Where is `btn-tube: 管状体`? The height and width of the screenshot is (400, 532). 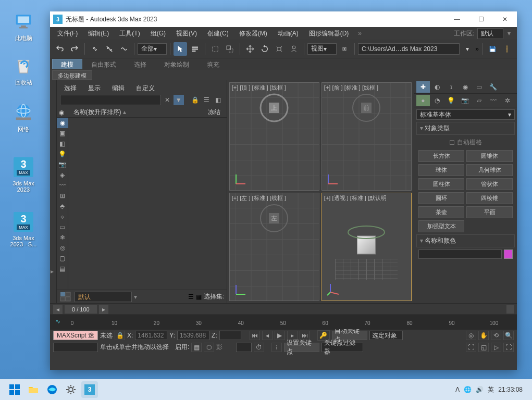 btn-tube: 管状体 is located at coordinates (490, 184).